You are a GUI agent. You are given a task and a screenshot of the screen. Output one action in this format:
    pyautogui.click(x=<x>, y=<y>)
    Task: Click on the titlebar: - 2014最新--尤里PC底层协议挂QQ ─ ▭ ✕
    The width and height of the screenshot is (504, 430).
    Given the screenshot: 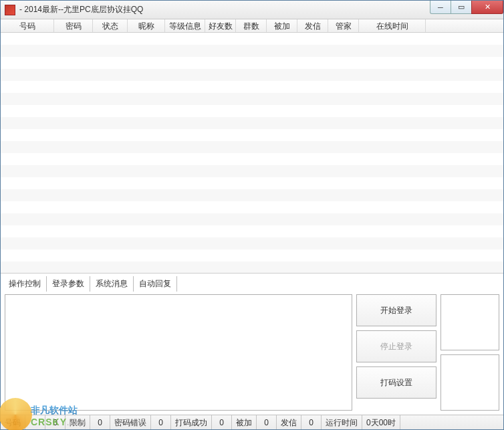 What is the action you would take?
    pyautogui.click(x=252, y=10)
    